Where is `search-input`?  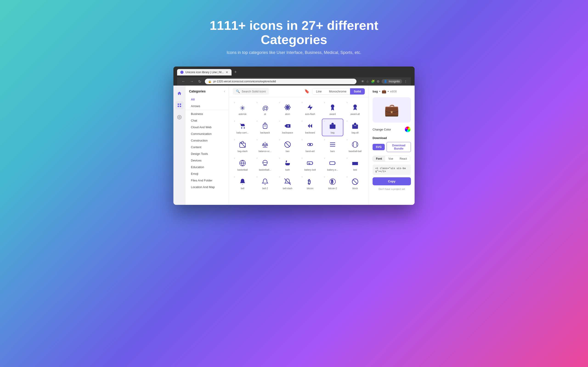
search-input is located at coordinates (254, 91).